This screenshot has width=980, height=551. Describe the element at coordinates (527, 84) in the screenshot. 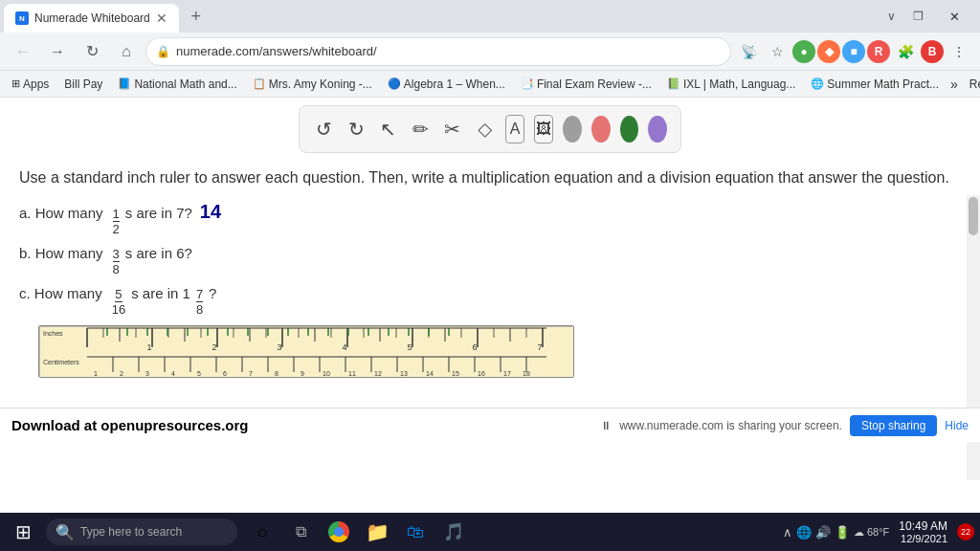

I see `exam-icon: 📑` at that location.